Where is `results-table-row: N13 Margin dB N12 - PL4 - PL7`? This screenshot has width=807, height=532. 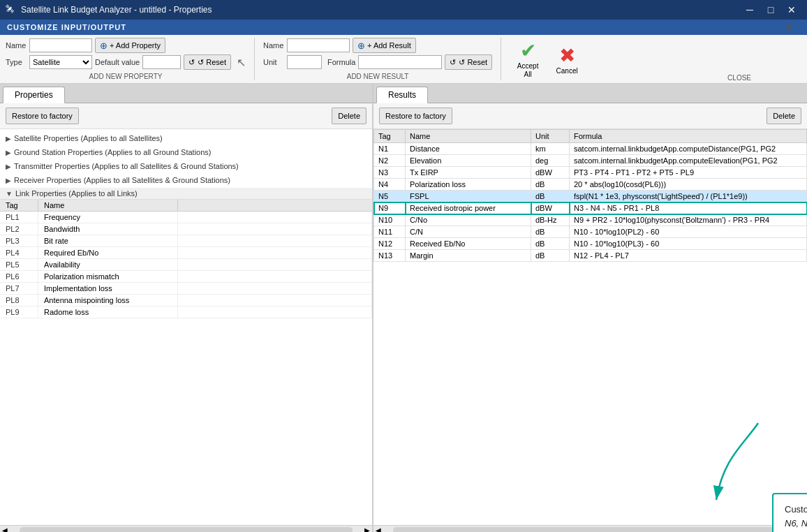
results-table-row: N13 Margin dB N12 - PL4 - PL7 is located at coordinates (591, 256).